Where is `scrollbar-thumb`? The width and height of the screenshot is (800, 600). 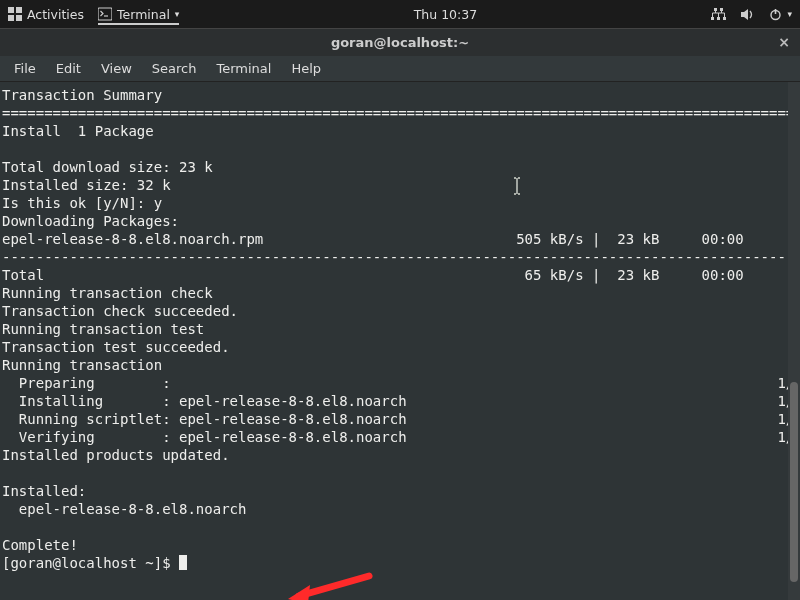 scrollbar-thumb is located at coordinates (794, 482).